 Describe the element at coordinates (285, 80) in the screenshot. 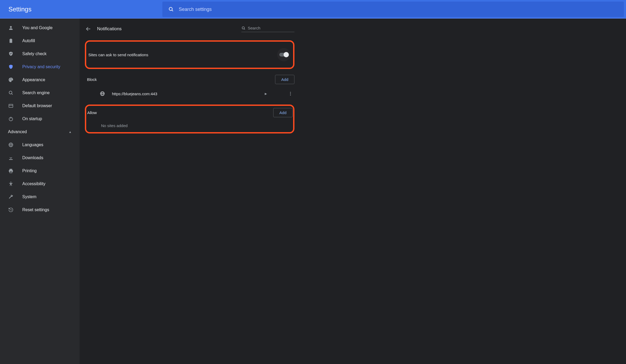

I see `add-block-button: Add` at that location.